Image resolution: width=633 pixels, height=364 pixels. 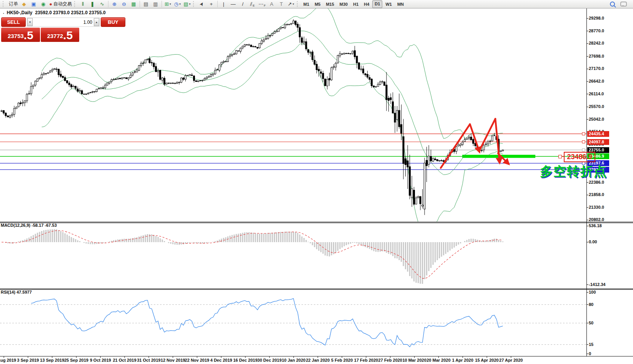 What do you see at coordinates (8, 360) in the screenshot?
I see `date-axis-label: 22 Aug 2019` at bounding box center [8, 360].